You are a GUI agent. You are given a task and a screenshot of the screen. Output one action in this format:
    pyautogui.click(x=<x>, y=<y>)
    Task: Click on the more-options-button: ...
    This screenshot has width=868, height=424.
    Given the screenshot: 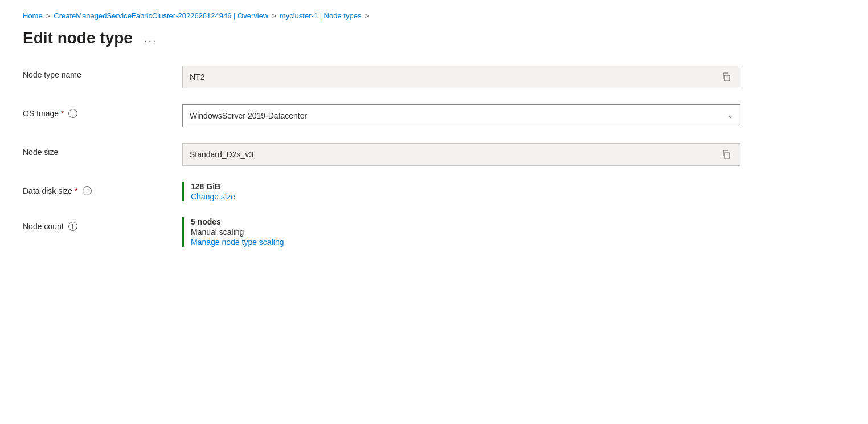 What is the action you would take?
    pyautogui.click(x=150, y=39)
    